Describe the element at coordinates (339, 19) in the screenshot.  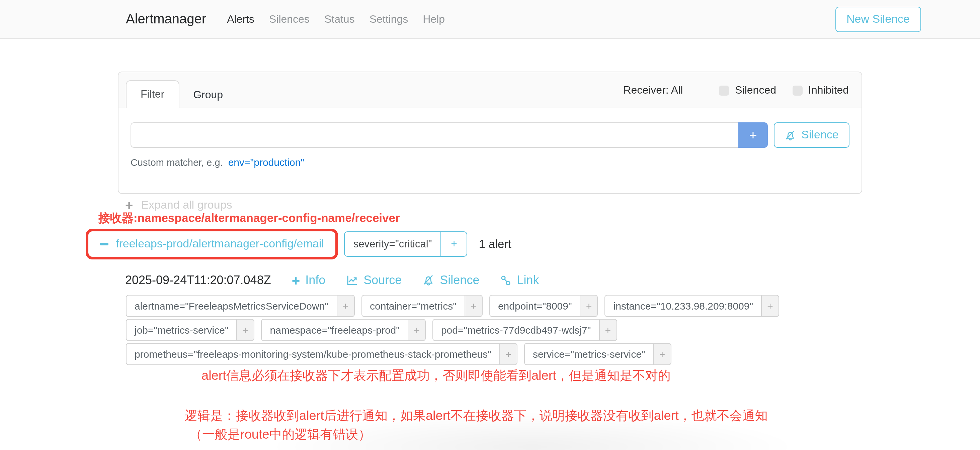
I see `nav-item-status: Status` at that location.